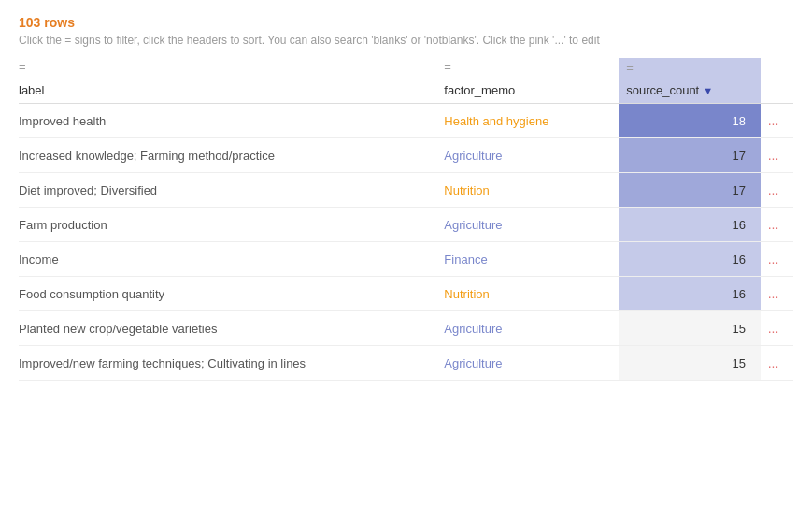 This screenshot has height=505, width=812. I want to click on cell-factor: Health and hygiene, so click(531, 122).